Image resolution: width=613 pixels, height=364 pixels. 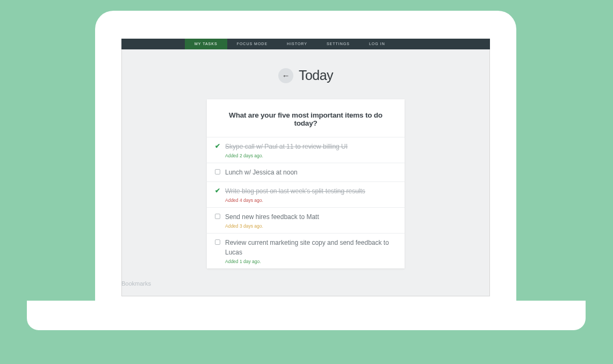 What do you see at coordinates (206, 44) in the screenshot?
I see `nav-my-tasks: MY TASKS` at bounding box center [206, 44].